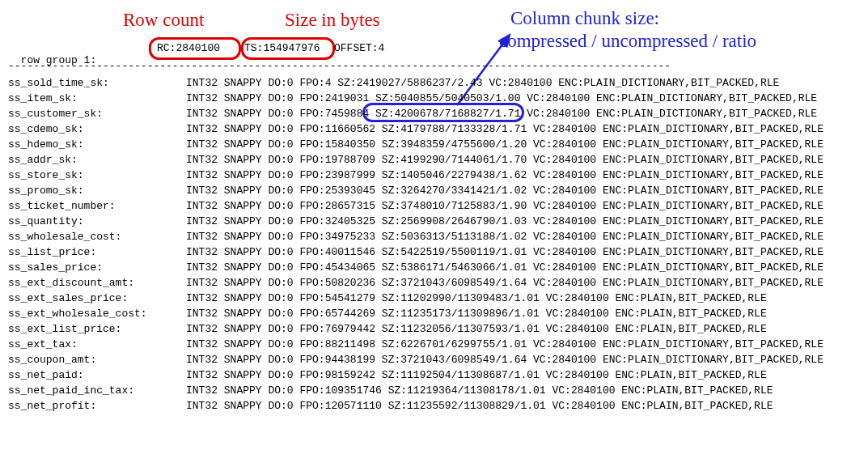 Image resolution: width=868 pixels, height=450 pixels. What do you see at coordinates (505, 206) in the screenshot?
I see `column-meta: INT32 SNAPPY DO:0 FPO:28657315 SZ:374801…` at bounding box center [505, 206].